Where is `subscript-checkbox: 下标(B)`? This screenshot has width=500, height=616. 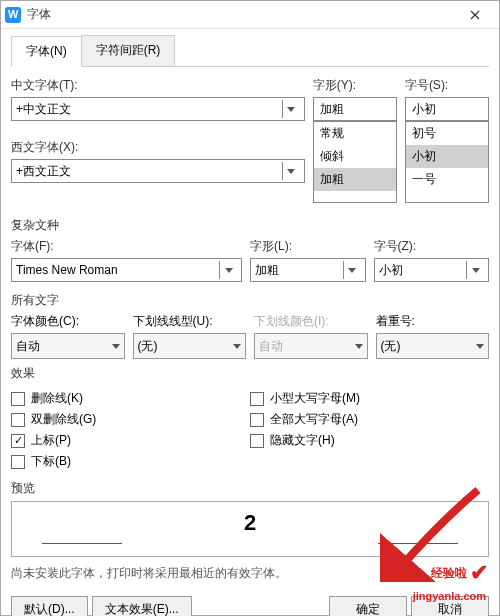
subscript-checkbox: 下标(B) is located at coordinates (130, 462).